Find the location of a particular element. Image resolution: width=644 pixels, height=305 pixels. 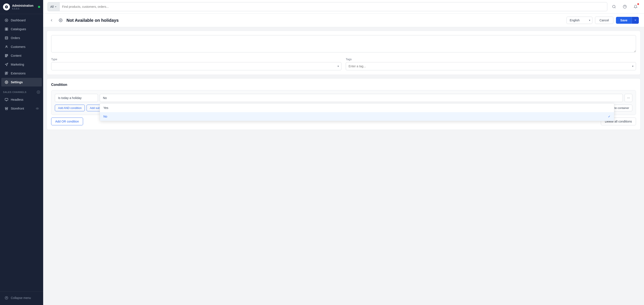

sidebar-header: Administration 6.5.8.6 is located at coordinates (22, 7).